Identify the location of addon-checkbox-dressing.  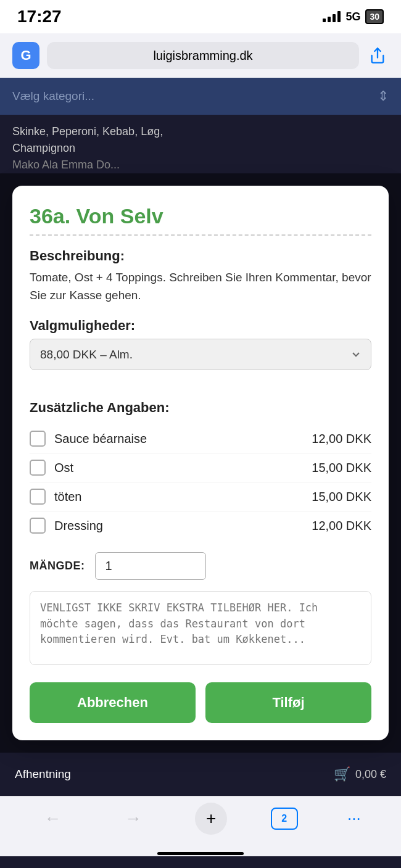
(38, 526).